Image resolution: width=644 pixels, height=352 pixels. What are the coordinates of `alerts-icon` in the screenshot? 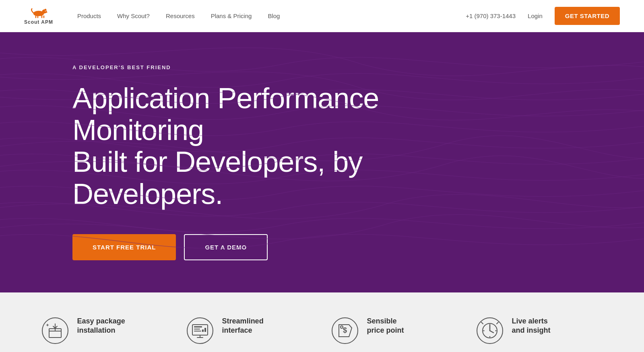 It's located at (490, 331).